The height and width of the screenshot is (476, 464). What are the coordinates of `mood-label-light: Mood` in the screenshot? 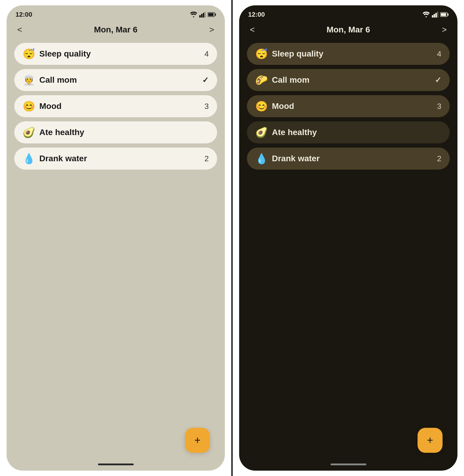 It's located at (51, 106).